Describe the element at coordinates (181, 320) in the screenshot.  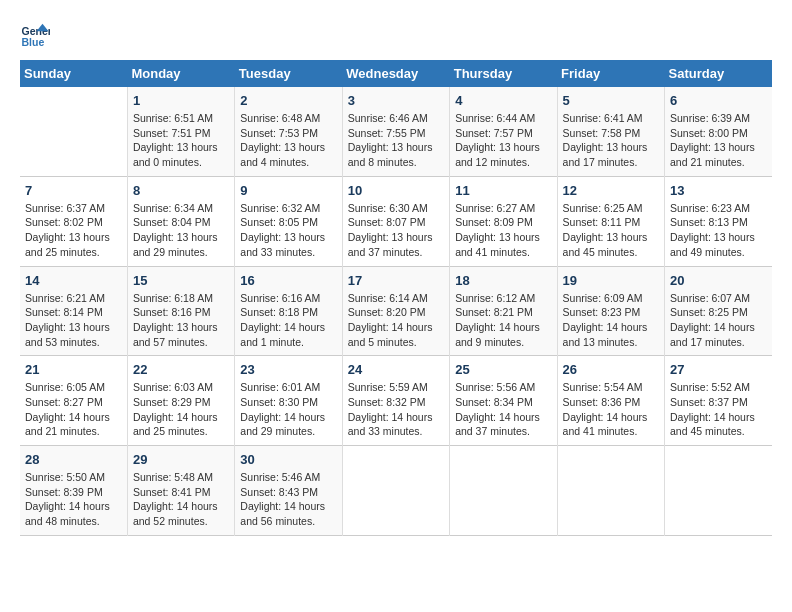
I see `day-info: Sunrise: 6:18 AM Sunset: 8:16 PM Dayligh…` at that location.